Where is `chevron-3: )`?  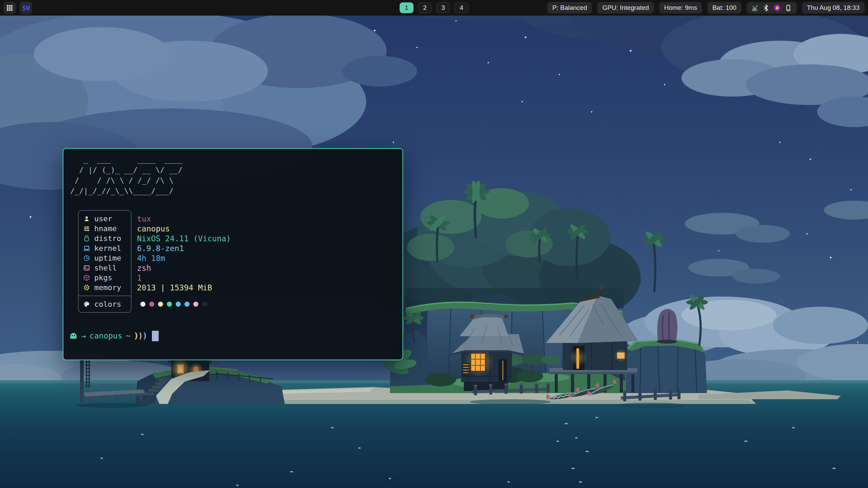 chevron-3: ) is located at coordinates (144, 336).